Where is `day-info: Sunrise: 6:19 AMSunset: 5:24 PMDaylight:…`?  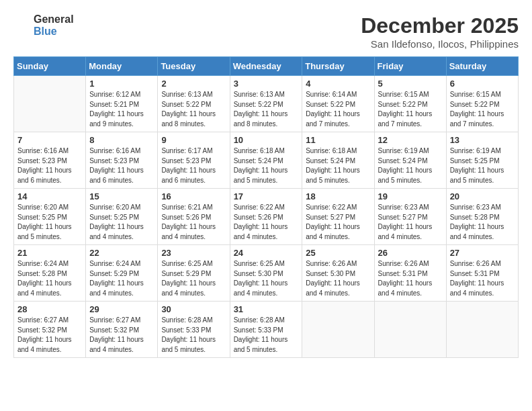 day-info: Sunrise: 6:19 AMSunset: 5:24 PMDaylight:… is located at coordinates (410, 166).